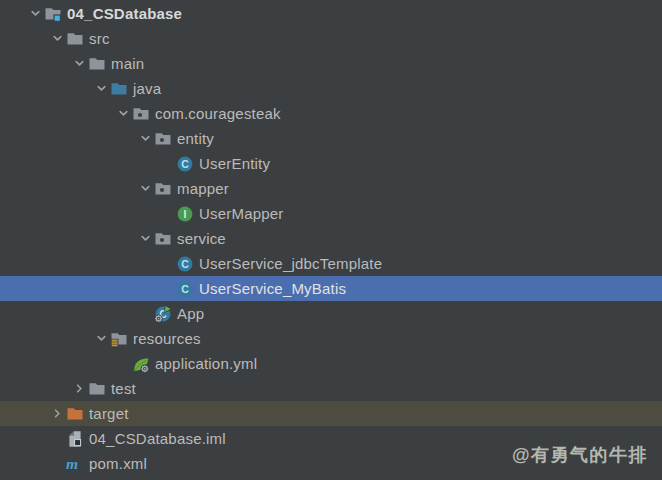 The image size is (662, 480). What do you see at coordinates (331, 214) in the screenshot?
I see `tree-row-usermapper: IUserMapper` at bounding box center [331, 214].